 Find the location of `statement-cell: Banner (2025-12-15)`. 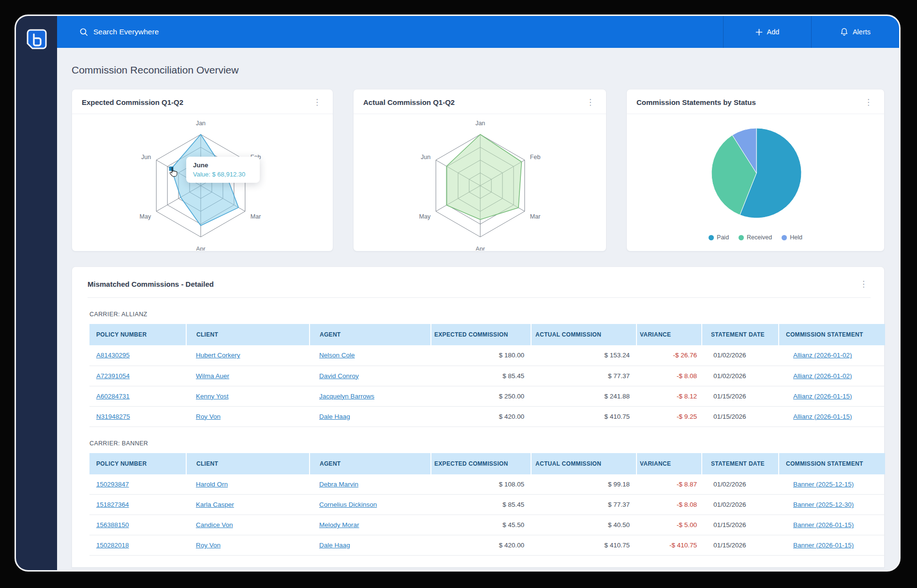

statement-cell: Banner (2025-12-15) is located at coordinates (832, 485).